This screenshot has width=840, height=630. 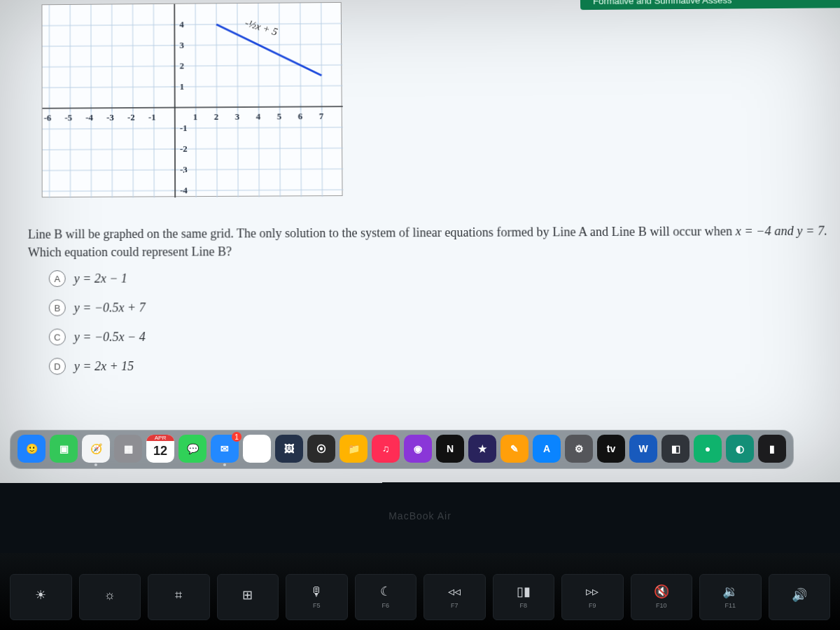 I want to click on dock-appletv-icon: tv, so click(x=611, y=449).